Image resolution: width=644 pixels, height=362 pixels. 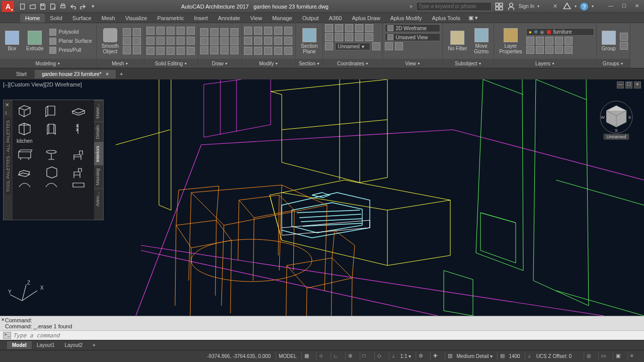 I want to click on redo-icon, so click(x=83, y=7).